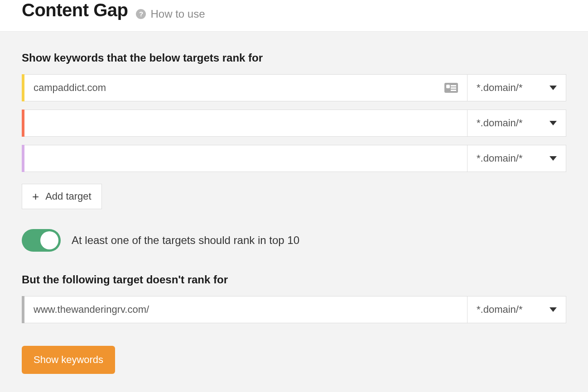  I want to click on exclude-row: *.domain/*, so click(294, 310).